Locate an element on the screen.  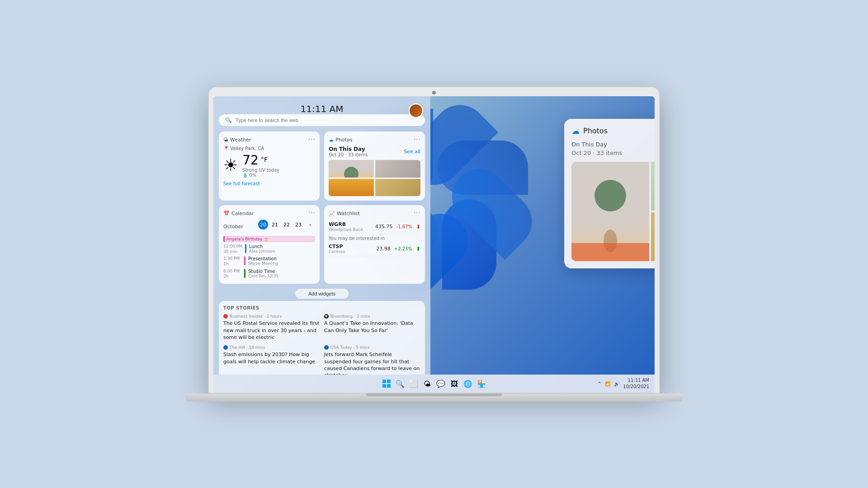
news-source-1: Business Insider · 2 hours is located at coordinates (271, 316).